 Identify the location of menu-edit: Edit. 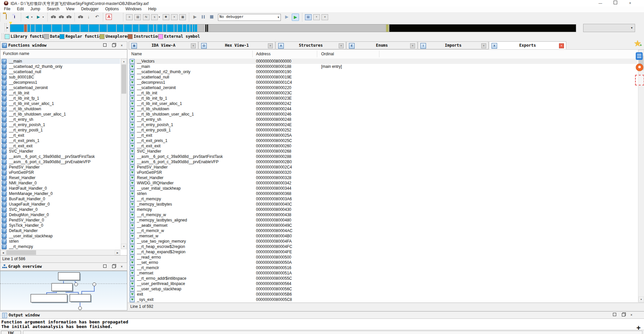
(21, 9).